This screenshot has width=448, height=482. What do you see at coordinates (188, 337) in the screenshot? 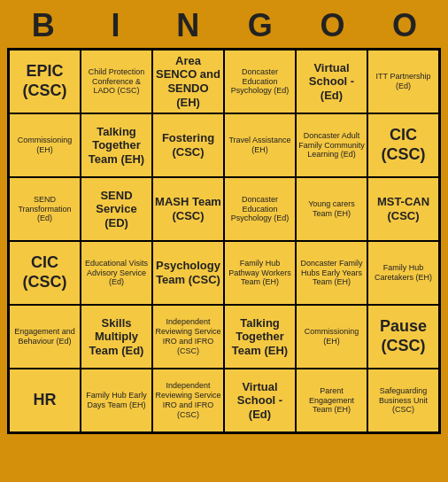
I see `bingo-cell-26: Independent Reviewing Service IRO and IF…` at bounding box center [188, 337].